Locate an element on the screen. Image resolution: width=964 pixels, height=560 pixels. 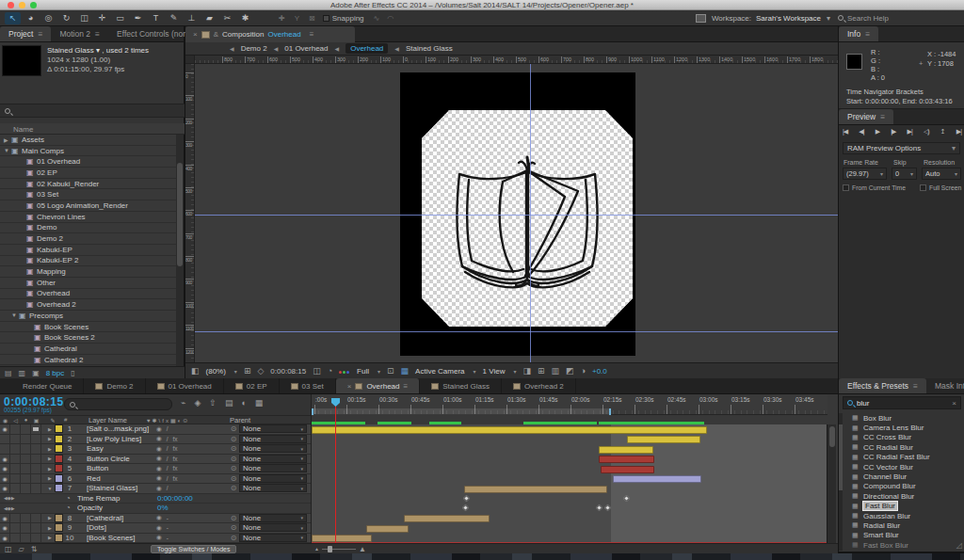
layer-row: ◉ ◀◆▶ ▶ 3 ◔ Easy ◉ / fx is located at coordinates (155, 450).